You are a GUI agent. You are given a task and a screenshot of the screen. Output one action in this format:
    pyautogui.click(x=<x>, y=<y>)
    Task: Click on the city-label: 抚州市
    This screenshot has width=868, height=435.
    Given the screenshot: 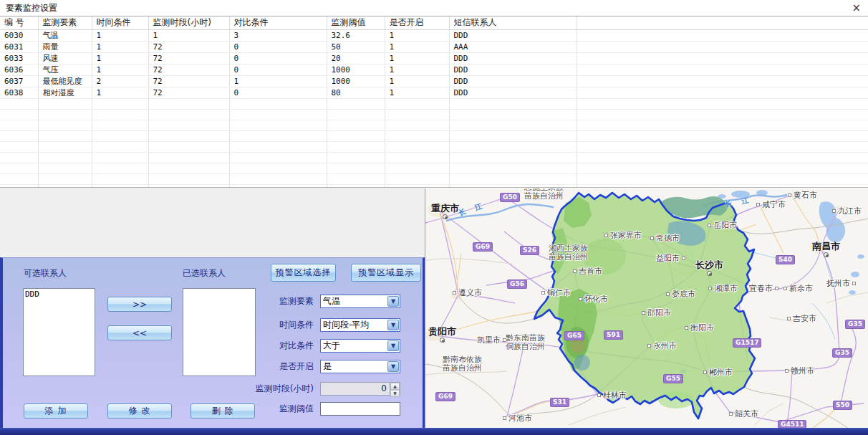 What is the action you would take?
    pyautogui.click(x=841, y=284)
    